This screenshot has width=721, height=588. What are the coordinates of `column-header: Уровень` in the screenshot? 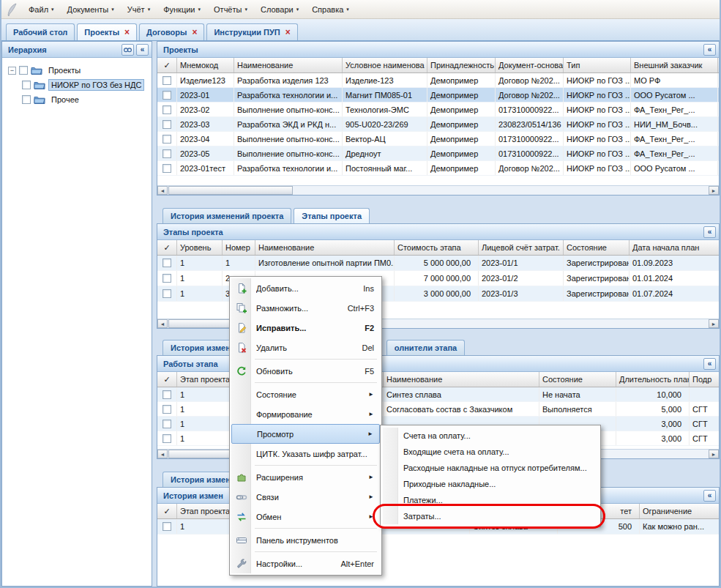 It's located at (200, 248).